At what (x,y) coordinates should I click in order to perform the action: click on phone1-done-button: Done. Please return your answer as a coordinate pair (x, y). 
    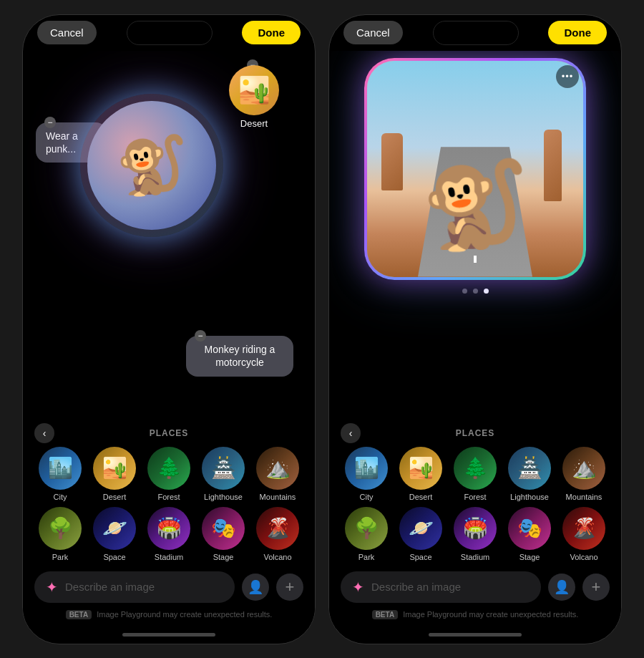
    Looking at the image, I should click on (271, 33).